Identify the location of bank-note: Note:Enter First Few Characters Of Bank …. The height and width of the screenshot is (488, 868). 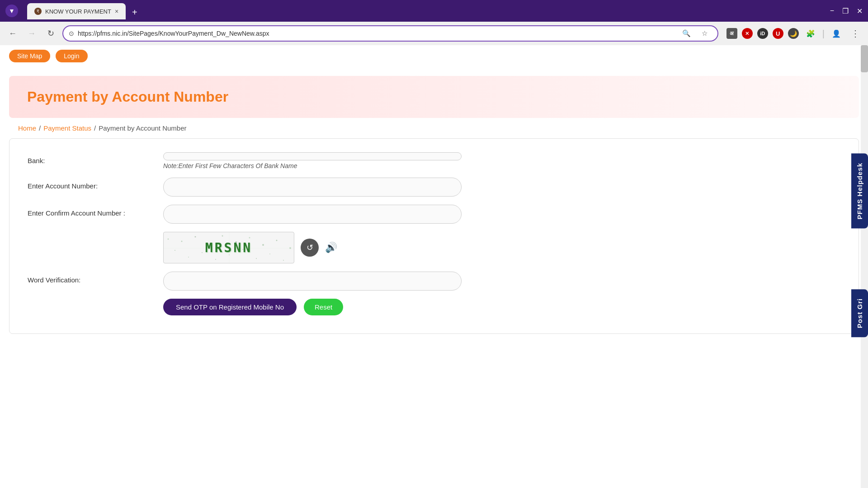
(312, 166).